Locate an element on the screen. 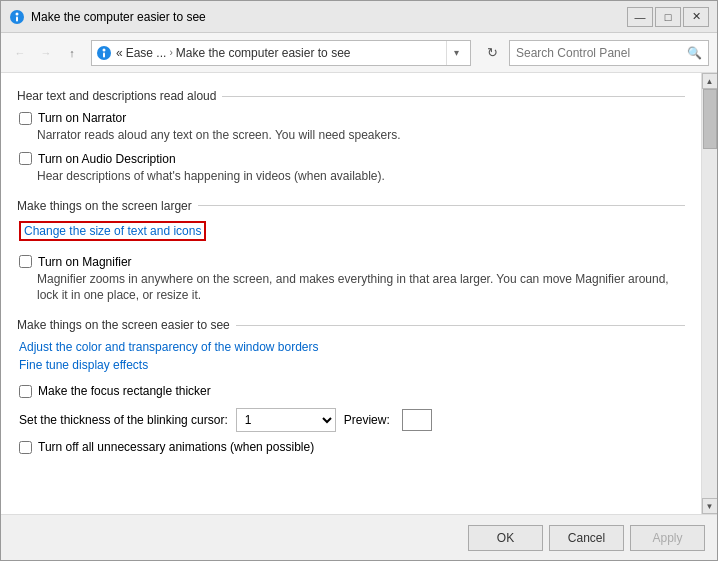  focus-rect-checkbox is located at coordinates (26, 392).